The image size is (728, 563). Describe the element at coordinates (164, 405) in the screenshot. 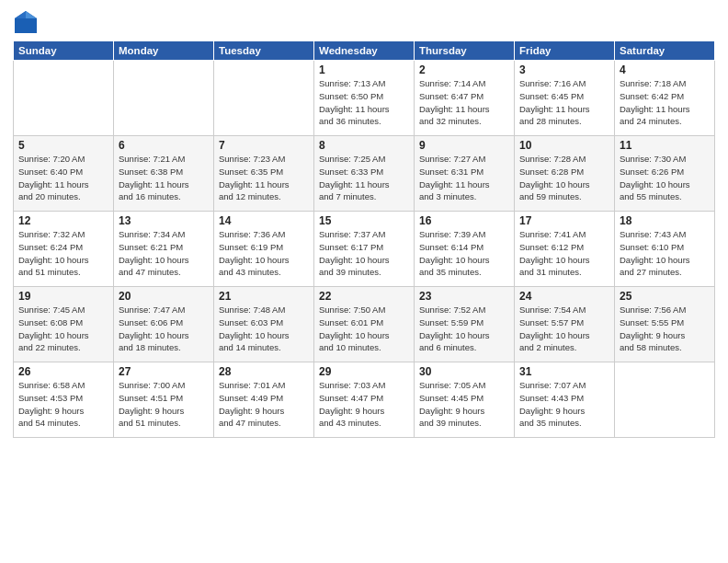

I see `day-info: Sunrise: 7:00 AM Sunset: 4:51 PM Dayligh…` at that location.